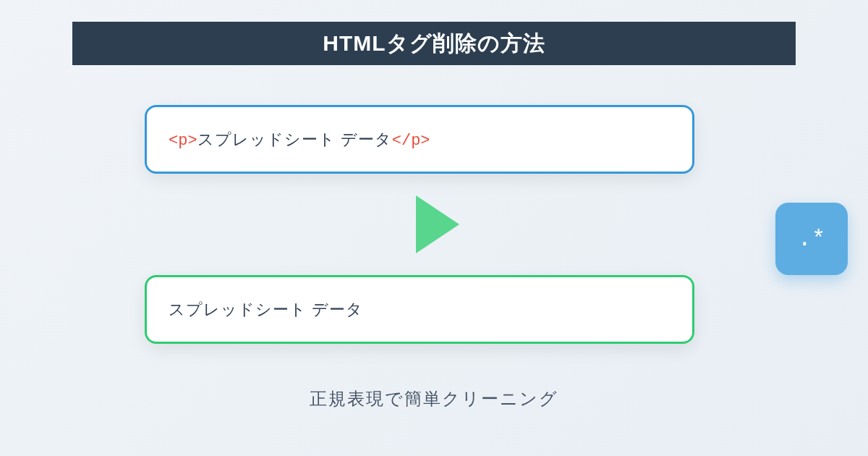 This screenshot has width=868, height=456. Describe the element at coordinates (434, 43) in the screenshot. I see `title-bar: HTMLタグ削除の方法` at that location.